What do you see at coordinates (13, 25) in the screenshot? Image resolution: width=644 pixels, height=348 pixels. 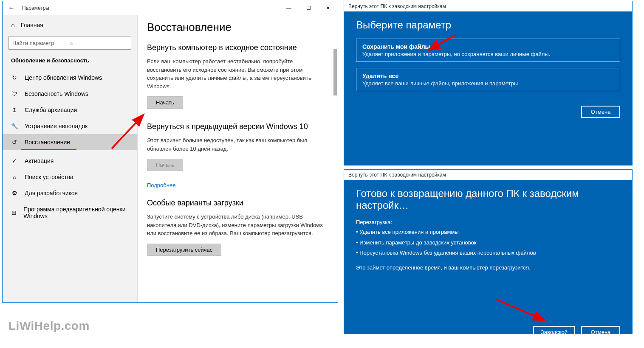 I see `home-icon: ⌂` at bounding box center [13, 25].